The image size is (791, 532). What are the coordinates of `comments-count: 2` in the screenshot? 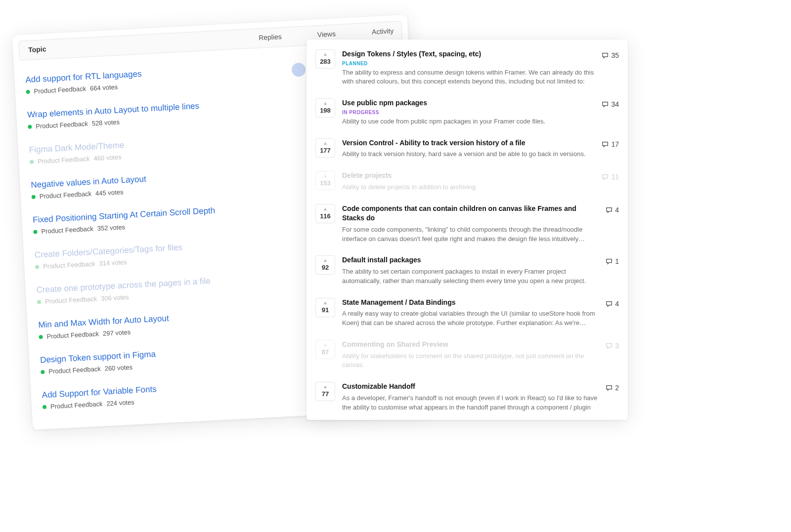 It's located at (617, 388).